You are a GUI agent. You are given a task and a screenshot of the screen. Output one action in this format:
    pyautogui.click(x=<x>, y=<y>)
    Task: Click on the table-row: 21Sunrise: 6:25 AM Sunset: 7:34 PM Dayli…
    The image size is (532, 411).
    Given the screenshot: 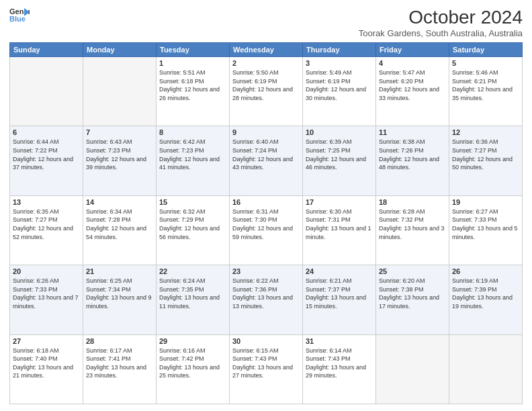 What is the action you would take?
    pyautogui.click(x=120, y=300)
    